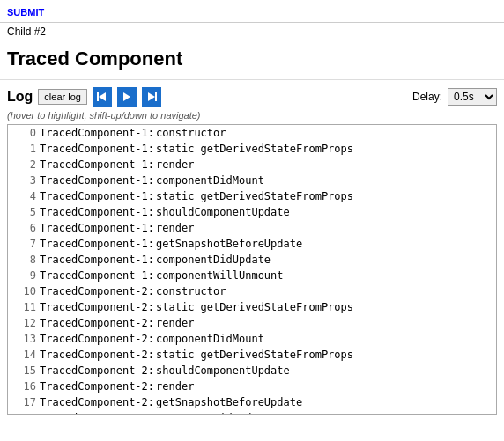  Describe the element at coordinates (102, 97) in the screenshot. I see `nav-back-start-button` at that location.